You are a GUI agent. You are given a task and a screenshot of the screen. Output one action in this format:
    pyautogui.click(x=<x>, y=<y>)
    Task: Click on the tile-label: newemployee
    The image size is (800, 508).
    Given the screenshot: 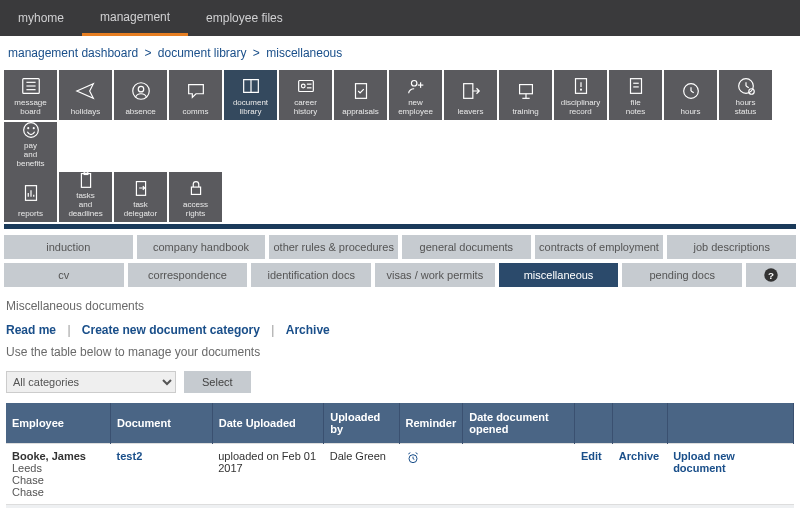 What is the action you would take?
    pyautogui.click(x=416, y=107)
    